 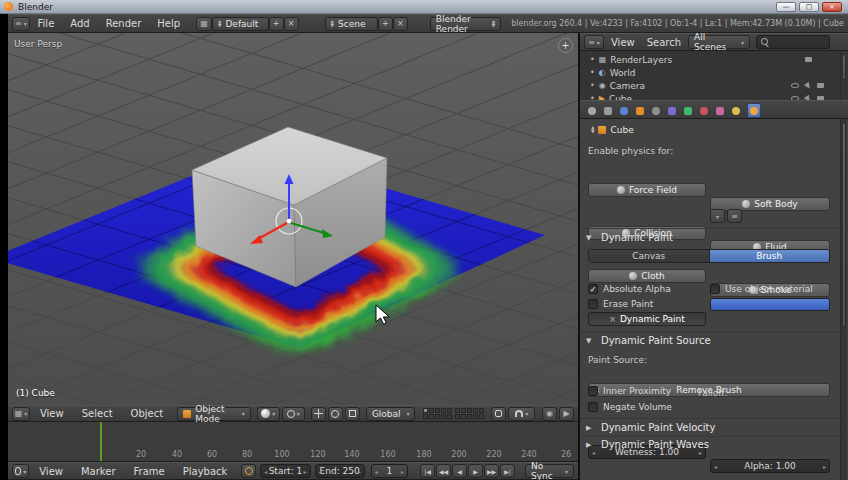 What do you see at coordinates (148, 414) in the screenshot?
I see `viewport-menu-object: Object` at bounding box center [148, 414].